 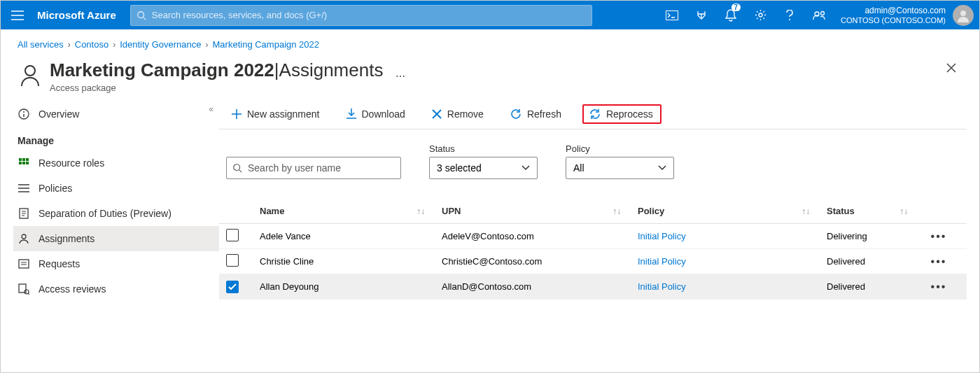 What do you see at coordinates (620, 168) in the screenshot?
I see `policy-filter-dropdown: All` at bounding box center [620, 168].